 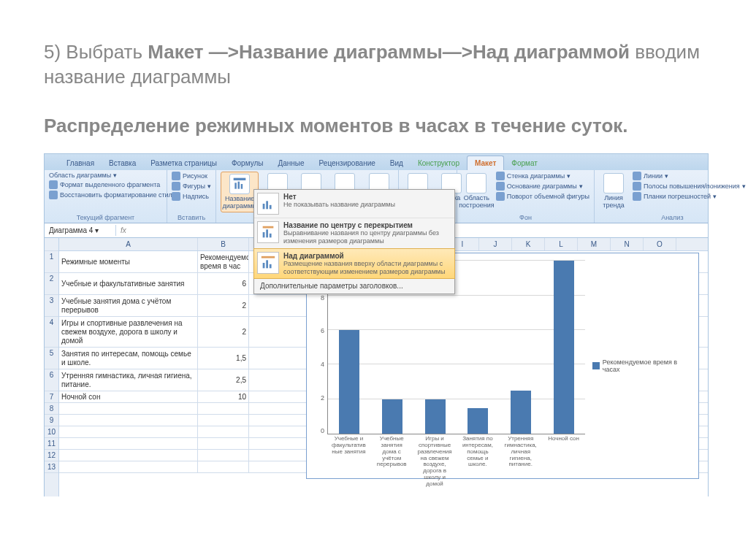 I want to click on rotation-icon, so click(x=500, y=196).